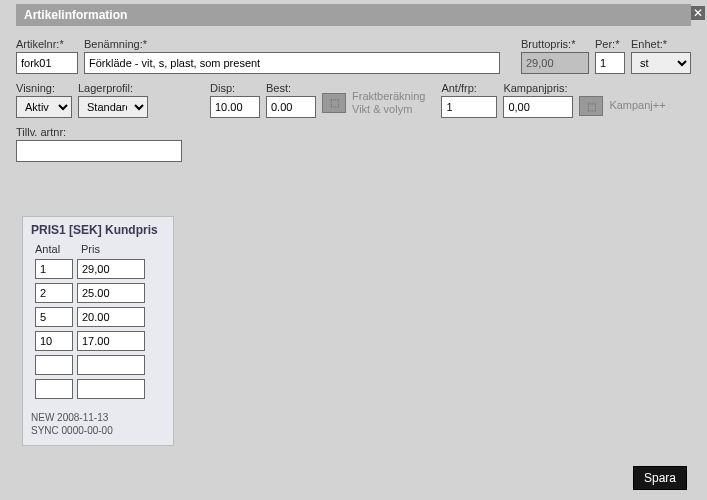 This screenshot has height=500, width=707. I want to click on per-label: Per:*, so click(610, 44).